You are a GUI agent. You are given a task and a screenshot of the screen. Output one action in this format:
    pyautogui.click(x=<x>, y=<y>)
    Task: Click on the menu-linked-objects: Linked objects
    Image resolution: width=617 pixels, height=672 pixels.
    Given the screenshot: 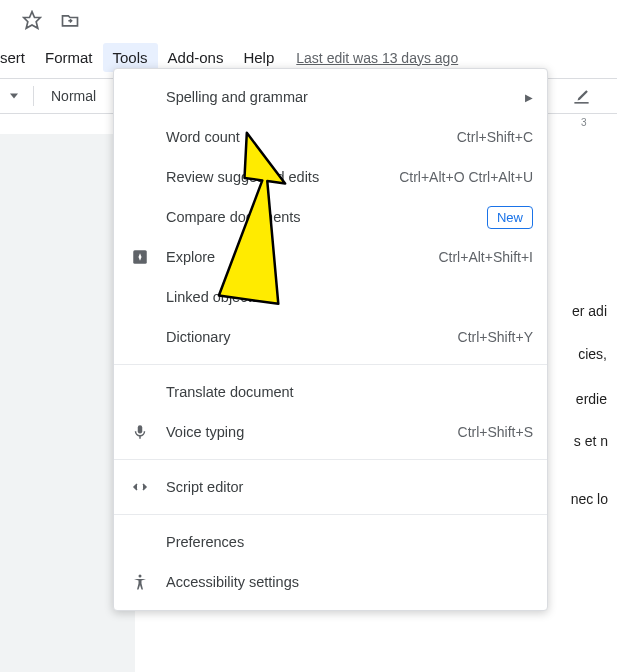 What is the action you would take?
    pyautogui.click(x=330, y=297)
    